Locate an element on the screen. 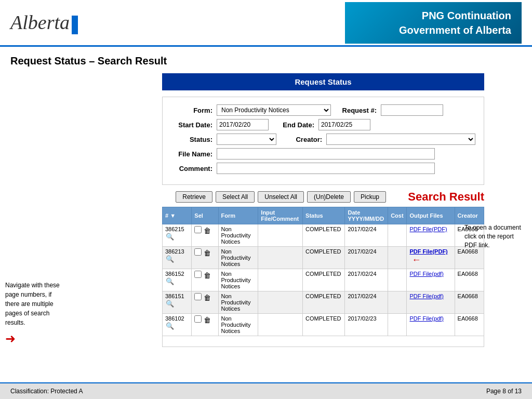 This screenshot has width=532, height=399. form-row-1: Form: Non Productivity Notices Request #… is located at coordinates (323, 110).